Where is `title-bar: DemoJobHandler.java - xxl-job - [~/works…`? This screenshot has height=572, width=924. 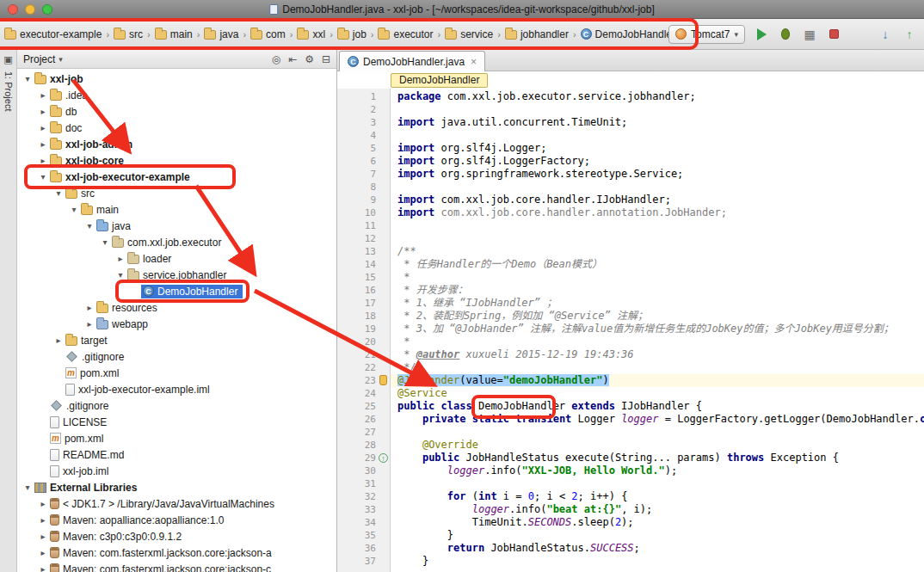
title-bar: DemoJobHandler.java - xxl-job - [~/works… is located at coordinates (462, 9).